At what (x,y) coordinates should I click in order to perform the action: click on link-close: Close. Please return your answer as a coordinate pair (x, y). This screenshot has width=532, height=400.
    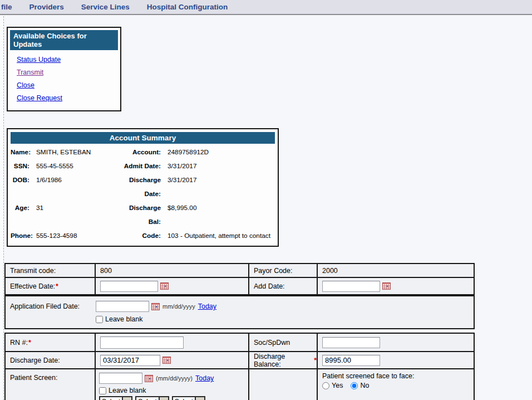
    Looking at the image, I should click on (67, 85).